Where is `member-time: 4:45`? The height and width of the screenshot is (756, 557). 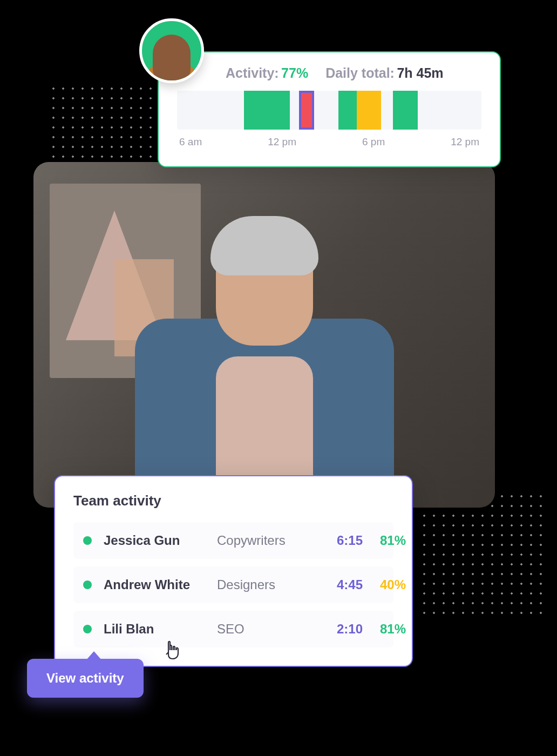
member-time: 4:45 is located at coordinates (341, 585).